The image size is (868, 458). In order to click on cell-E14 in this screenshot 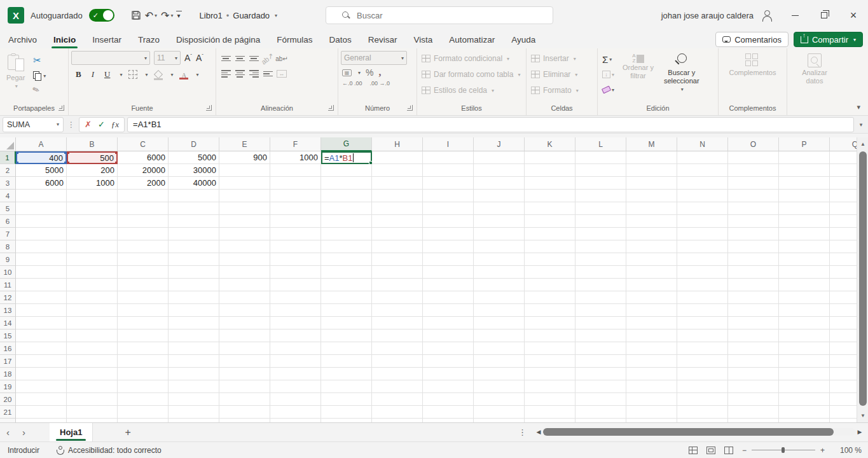, I will do `click(245, 323)`.